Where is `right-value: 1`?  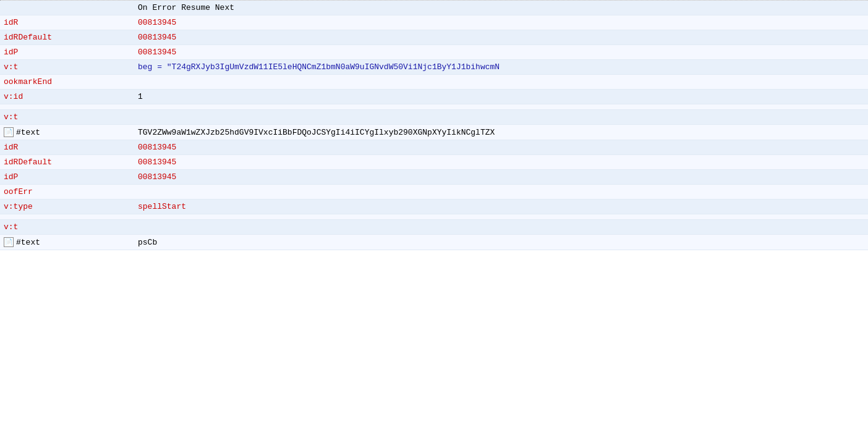
right-value: 1 is located at coordinates (501, 96).